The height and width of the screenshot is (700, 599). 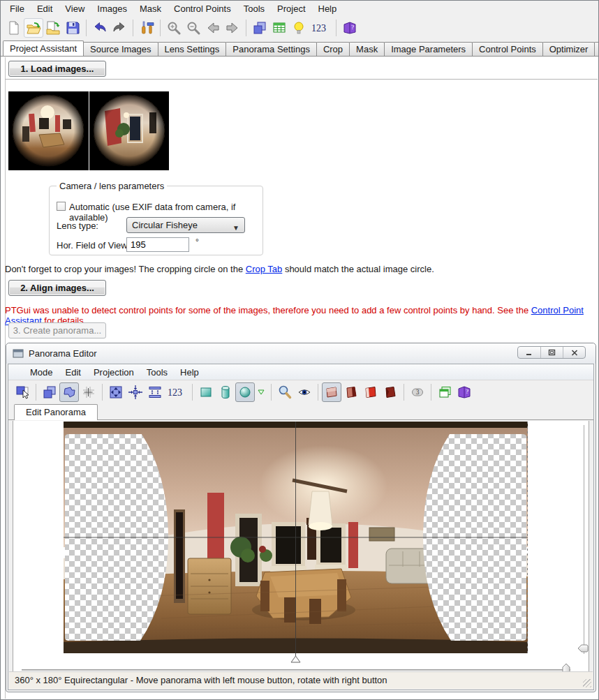 What do you see at coordinates (151, 8) in the screenshot?
I see `menu-mask: Mask` at bounding box center [151, 8].